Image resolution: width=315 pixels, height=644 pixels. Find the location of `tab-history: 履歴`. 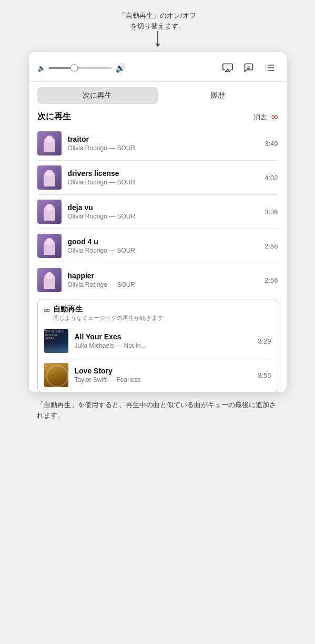

tab-history: 履歴 is located at coordinates (218, 96).